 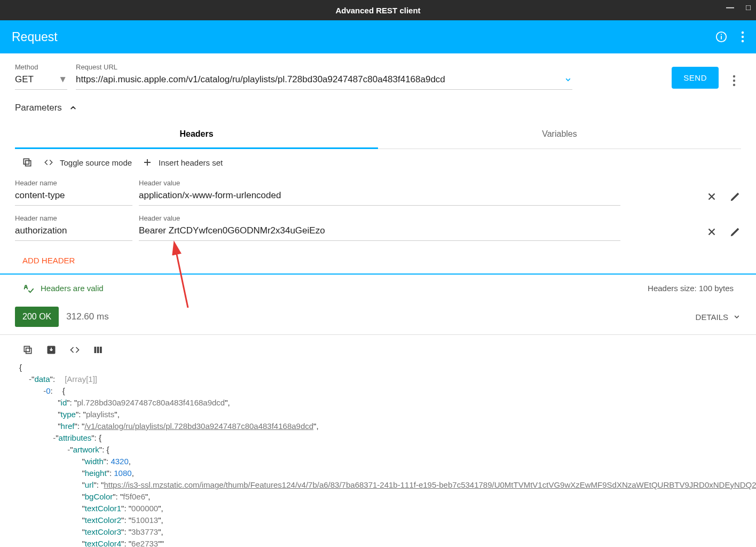 I want to click on tab-variables: Variables, so click(x=560, y=135).